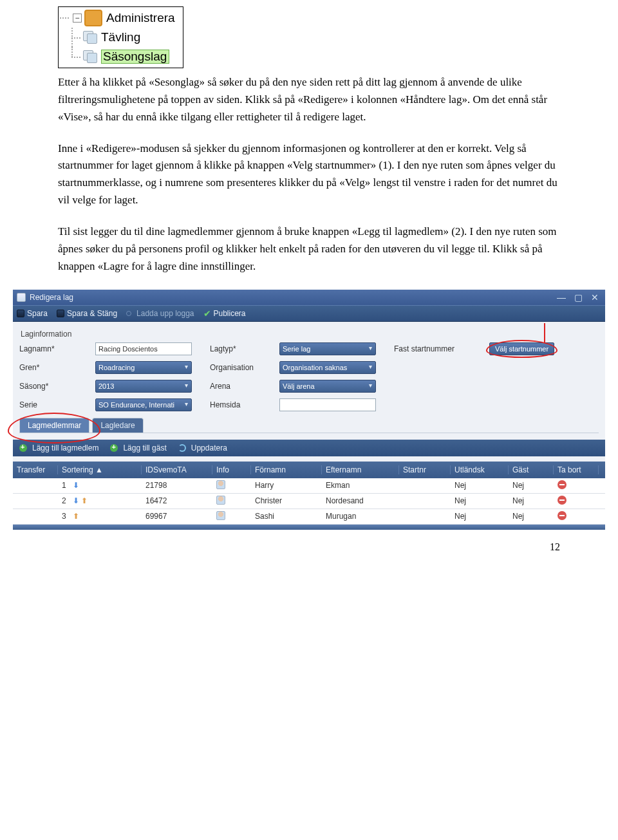 This screenshot has height=840, width=618. Describe the element at coordinates (239, 368) in the screenshot. I see `label-organisation: Organisation` at that location.